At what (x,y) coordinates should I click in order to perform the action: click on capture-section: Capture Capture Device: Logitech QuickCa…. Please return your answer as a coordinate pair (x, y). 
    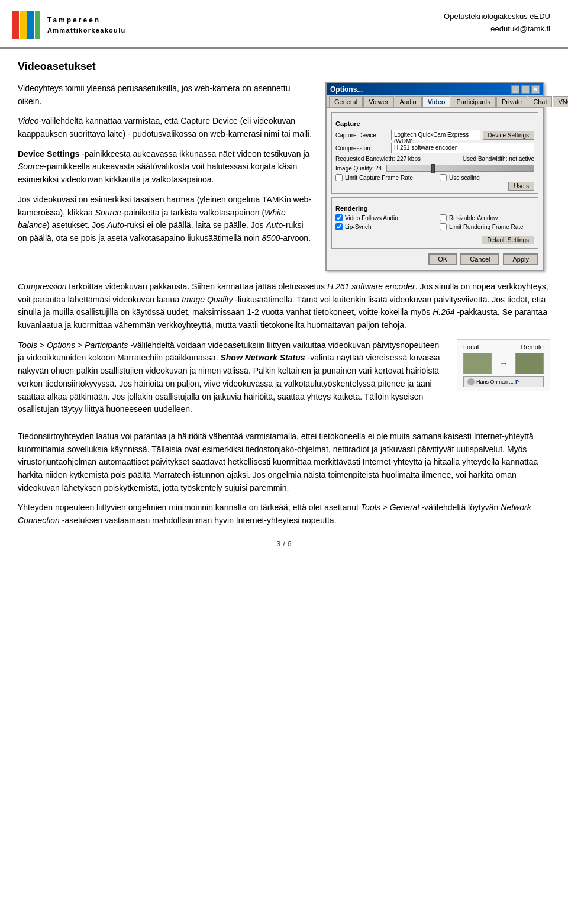
    Looking at the image, I should click on (435, 153).